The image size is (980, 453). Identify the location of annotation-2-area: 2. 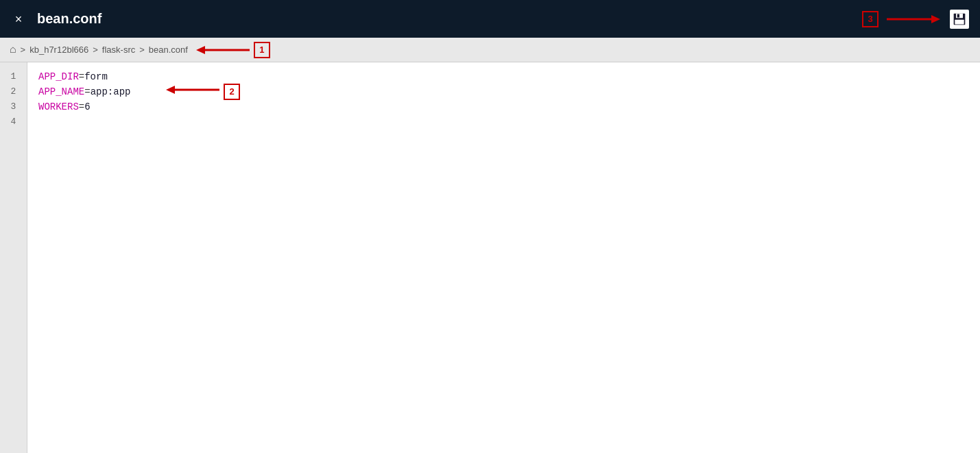
(202, 92).